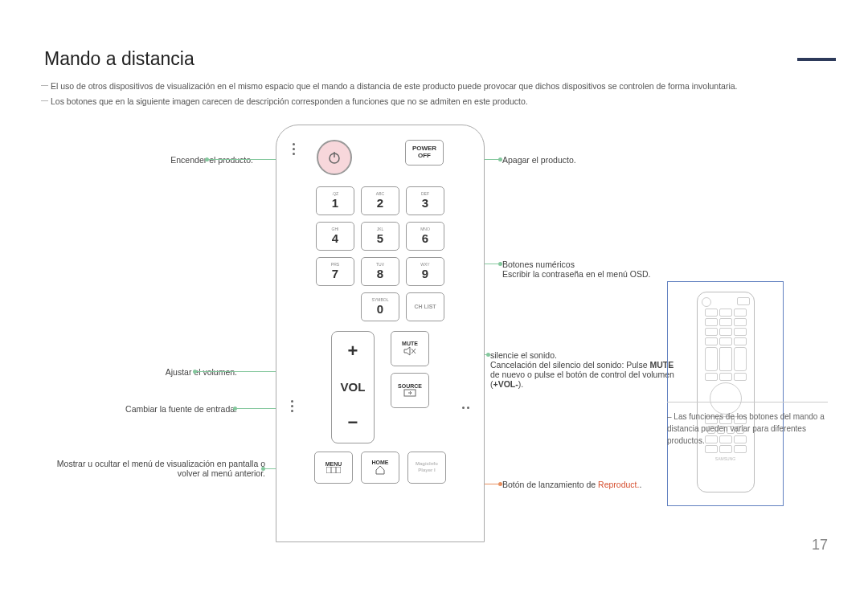 Image resolution: width=868 pixels, height=613 pixels. Describe the element at coordinates (380, 236) in the screenshot. I see `key-5: JKL5` at that location.